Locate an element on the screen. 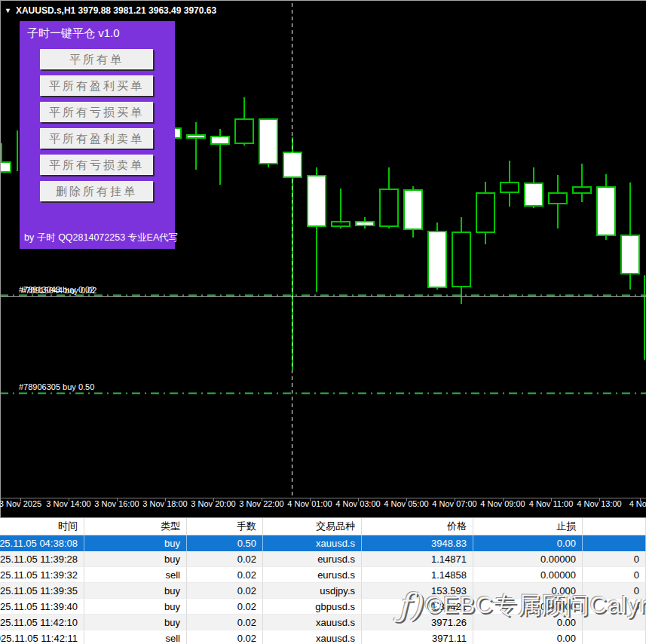  column-header-time: 时间 is located at coordinates (42, 526).